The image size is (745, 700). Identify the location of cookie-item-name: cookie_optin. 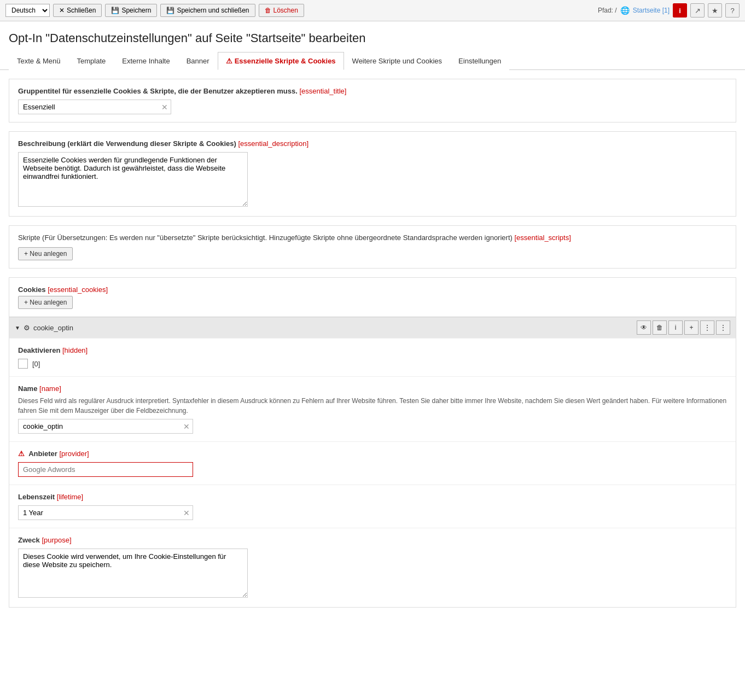
(54, 328).